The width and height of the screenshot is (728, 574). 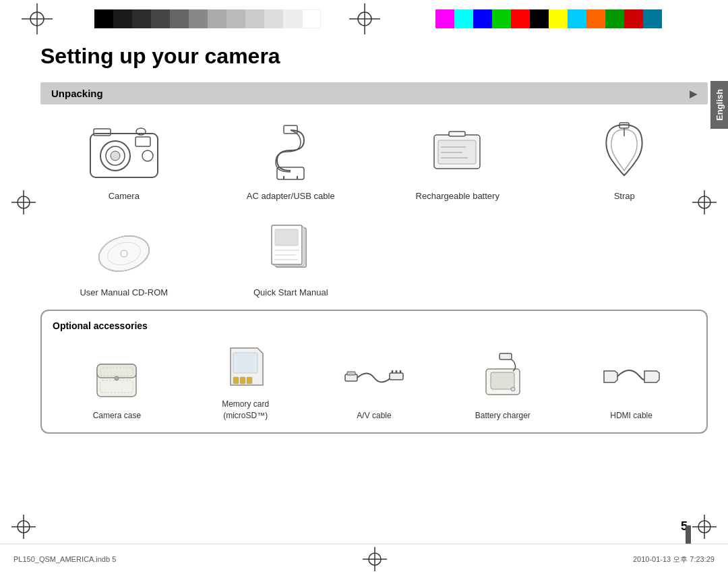 What do you see at coordinates (625, 159) in the screenshot?
I see `item-strap: Strap` at bounding box center [625, 159].